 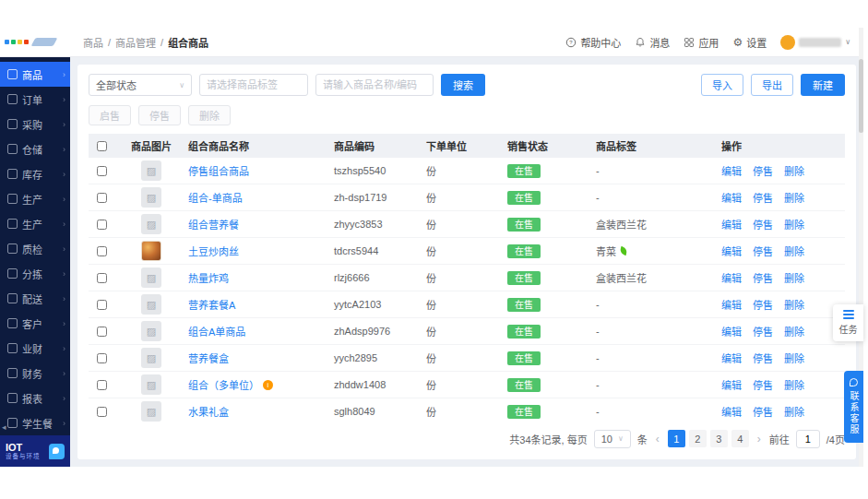 I want to click on page-button-1: 1, so click(x=677, y=439).